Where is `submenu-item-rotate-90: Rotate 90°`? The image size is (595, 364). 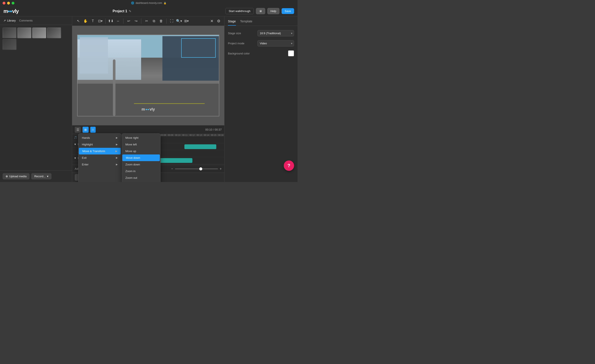
submenu-item-rotate-90: Rotate 90° is located at coordinates (141, 181).